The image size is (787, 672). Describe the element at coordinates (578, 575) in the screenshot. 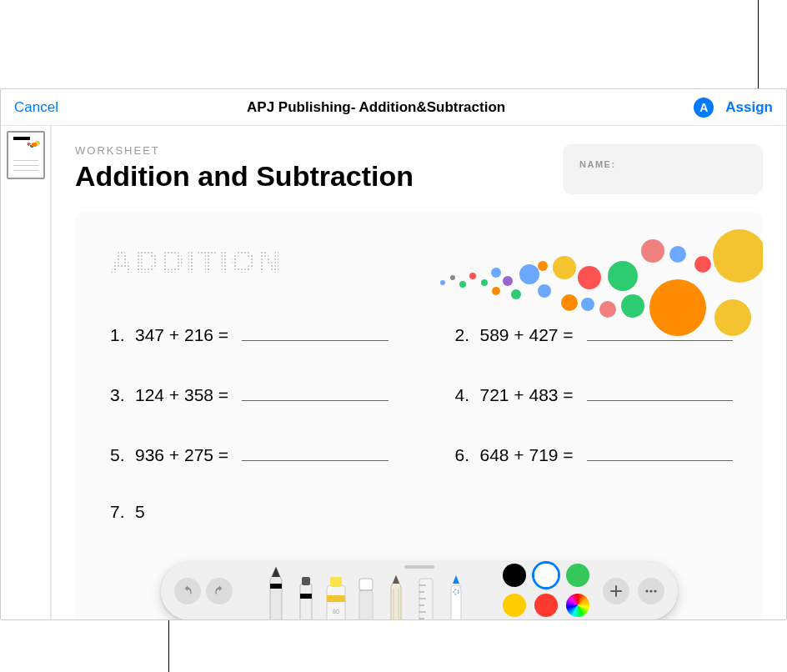

I see `color-swatch-green` at that location.